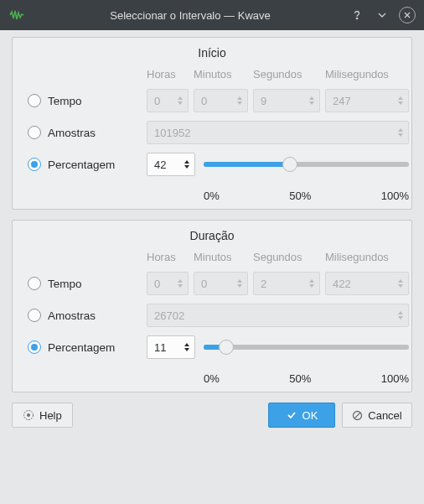 This screenshot has width=424, height=504. I want to click on start-radio-samples: Amostras, so click(83, 132).